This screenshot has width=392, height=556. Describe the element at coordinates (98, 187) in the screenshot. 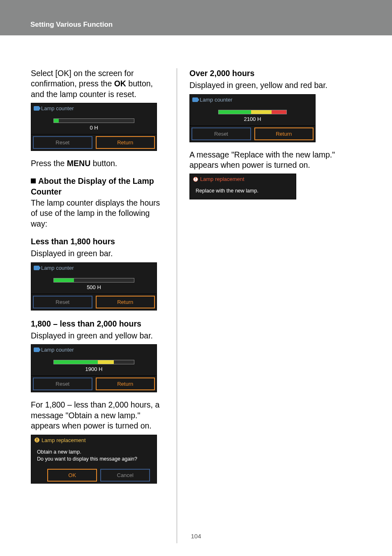

I see `about-heading: About the Display of the Lamp Counter` at that location.